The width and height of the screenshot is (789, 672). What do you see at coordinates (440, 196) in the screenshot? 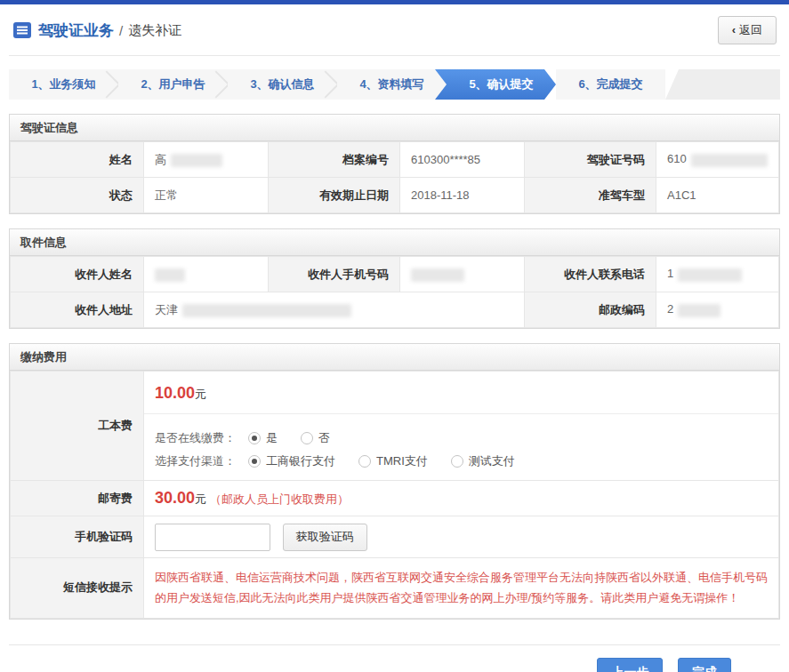
I see `value-text: 2018-11-18` at bounding box center [440, 196].